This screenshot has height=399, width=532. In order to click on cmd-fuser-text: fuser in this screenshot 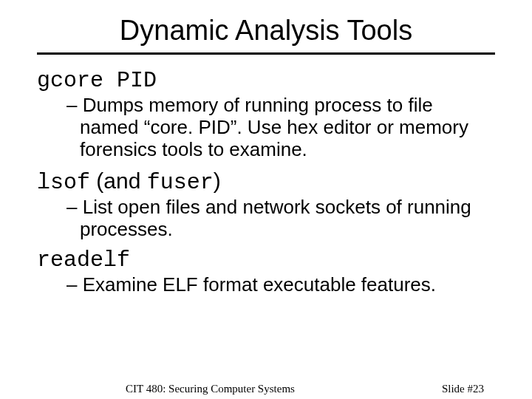, I will do `click(180, 183)`.